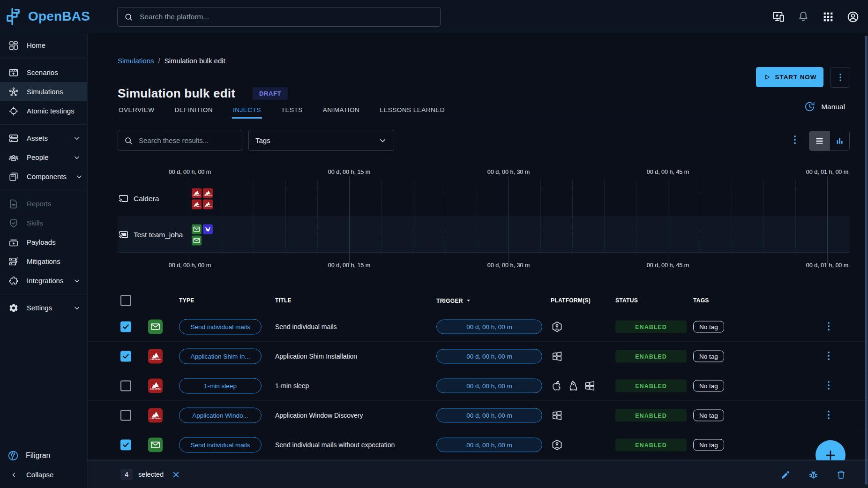 This screenshot has width=868, height=488. Describe the element at coordinates (795, 140) in the screenshot. I see `filters-more-button` at that location.